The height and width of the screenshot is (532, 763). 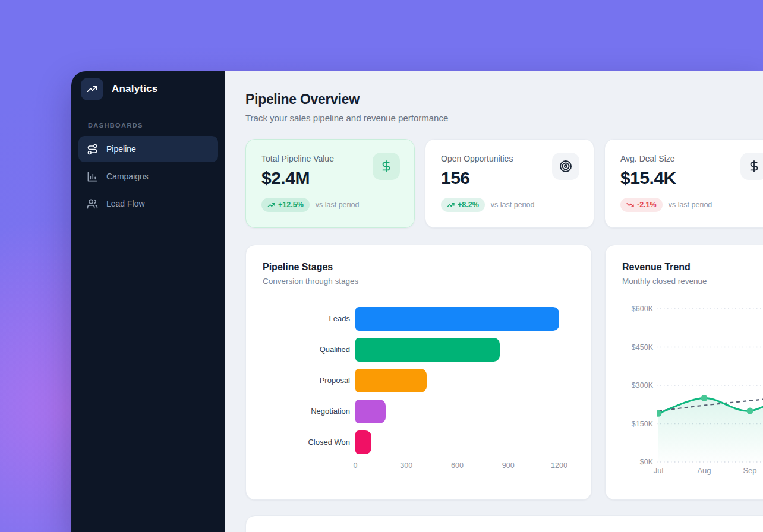 I want to click on pipeline-stages-x-axis: 03006009001200, so click(x=465, y=467).